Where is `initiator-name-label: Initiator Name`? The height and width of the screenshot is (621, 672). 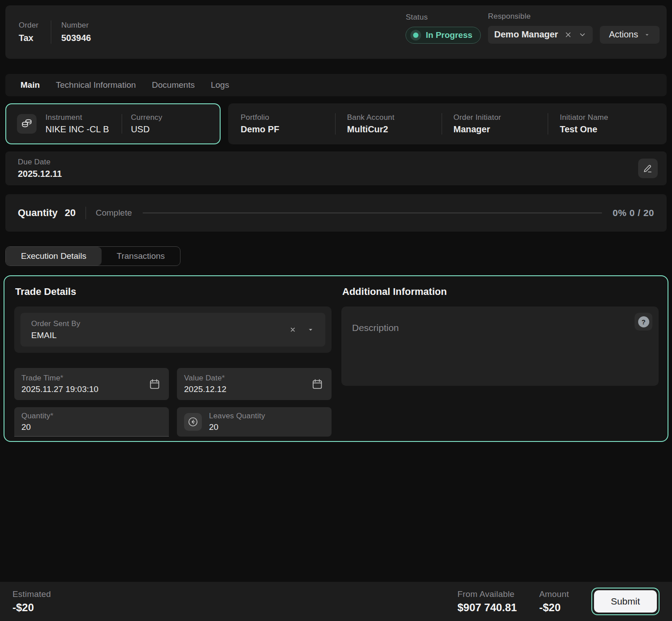 initiator-name-label: Initiator Name is located at coordinates (607, 118).